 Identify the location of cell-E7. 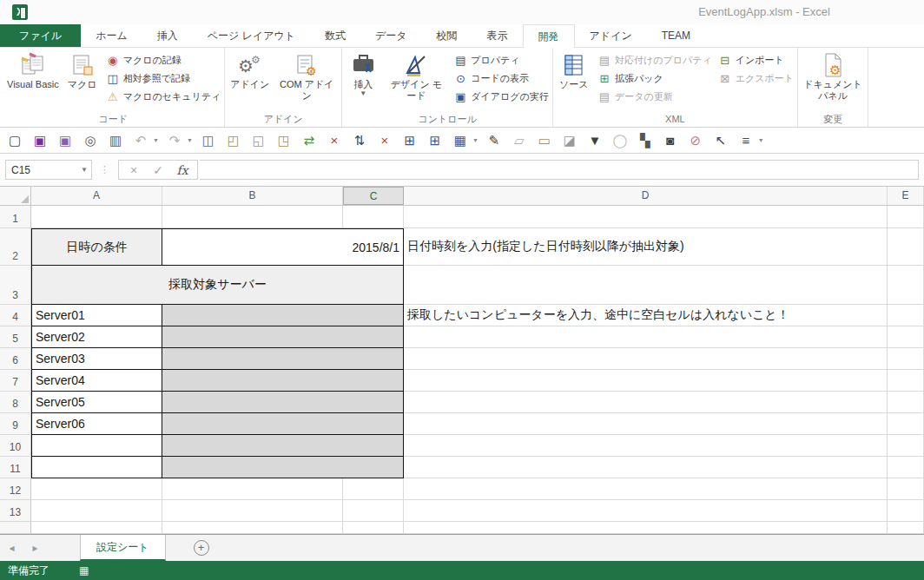
(906, 380).